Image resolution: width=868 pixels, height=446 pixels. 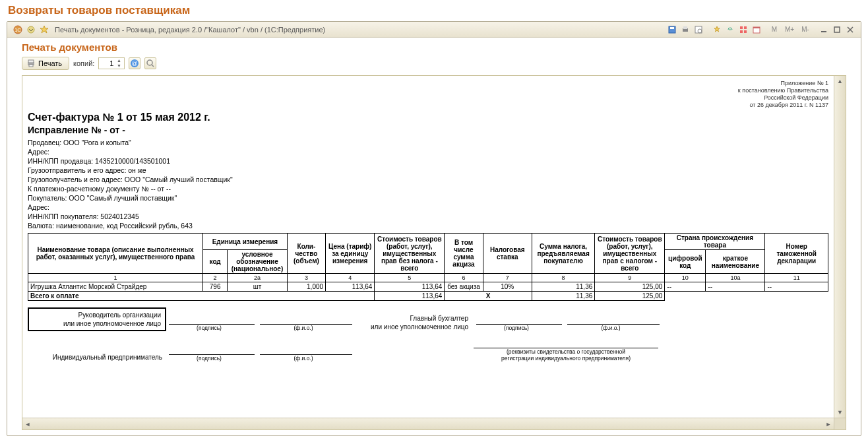 What do you see at coordinates (563, 296) in the screenshot?
I see `total-taxsum: 11,36` at bounding box center [563, 296].